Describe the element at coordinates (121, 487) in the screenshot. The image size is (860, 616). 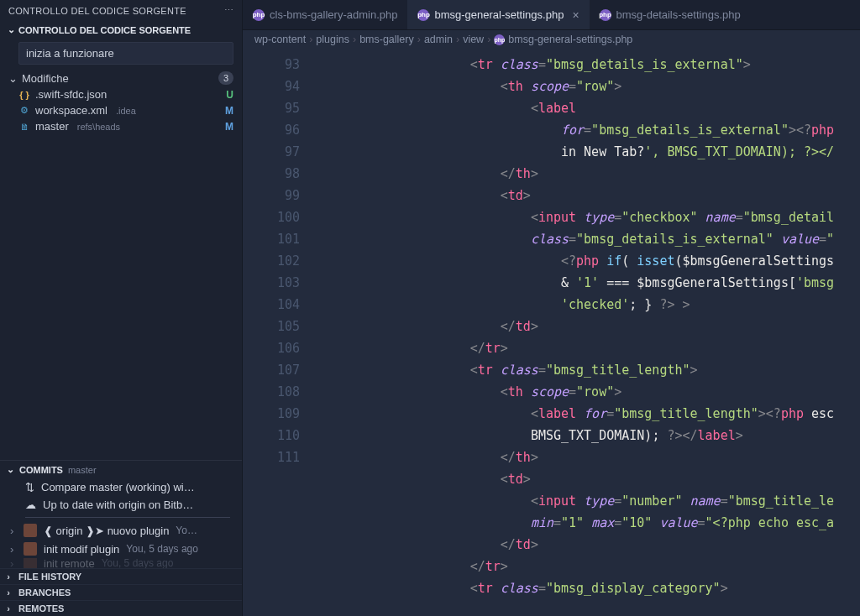
I see `commit-action: ⇅Compare master (working) wi…` at that location.